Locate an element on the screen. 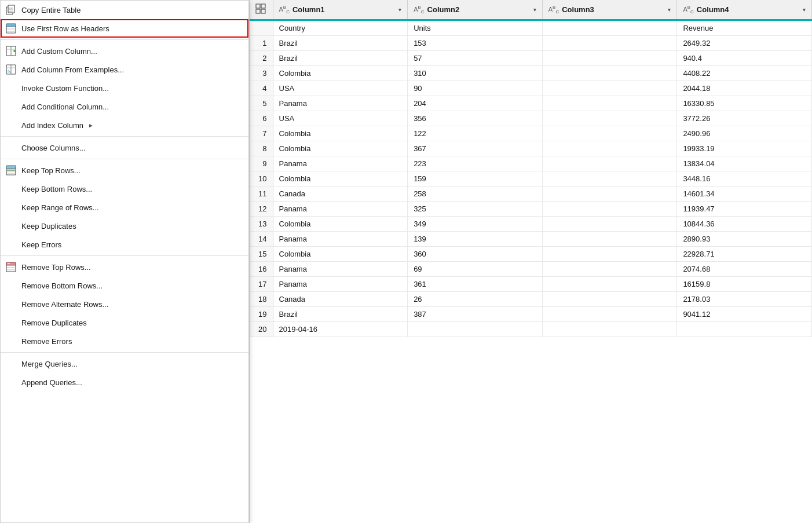 This screenshot has height=523, width=812. col-header-2: ABC Column2 ▾ is located at coordinates (475, 10).